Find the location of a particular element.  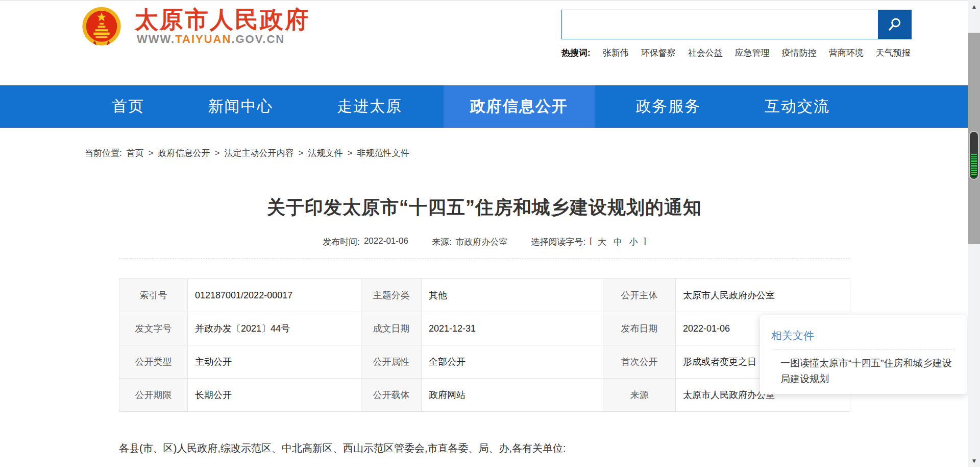

article-meta: 发布时间: 2022-01-06 来源: 市政府办公室 选择阅读字号: [ 大 … is located at coordinates (484, 242).